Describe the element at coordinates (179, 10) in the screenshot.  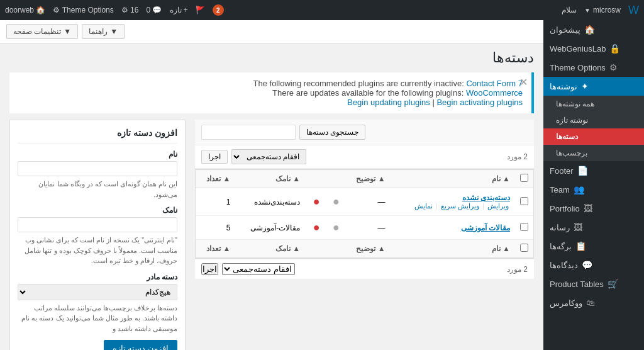
I see `adminbar-new-btn: + تازه` at that location.